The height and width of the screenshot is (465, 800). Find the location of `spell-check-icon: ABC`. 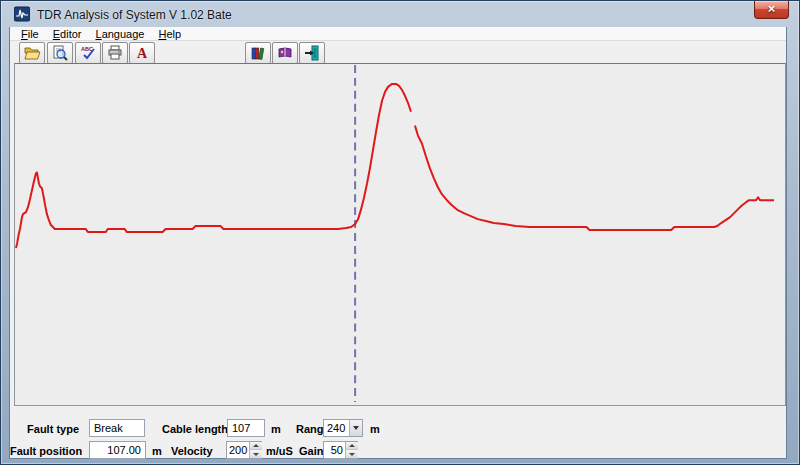

spell-check-icon: ABC is located at coordinates (88, 53).